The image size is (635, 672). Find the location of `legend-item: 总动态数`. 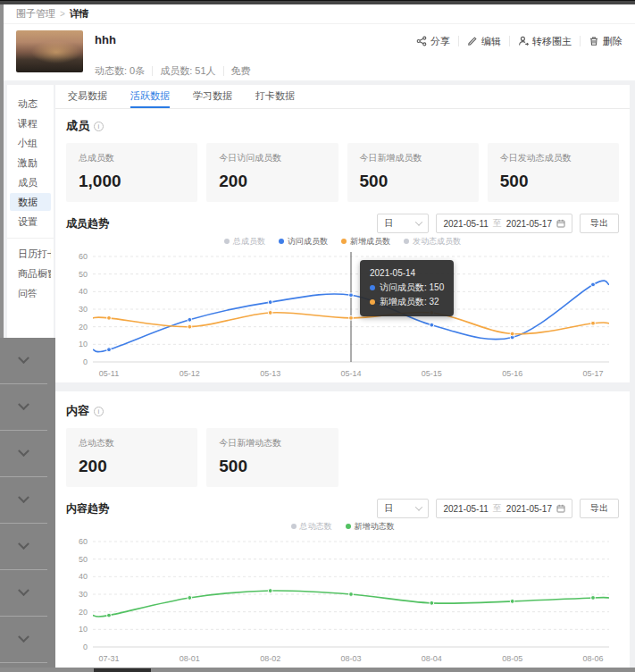

legend-item: 总动态数 is located at coordinates (312, 527).